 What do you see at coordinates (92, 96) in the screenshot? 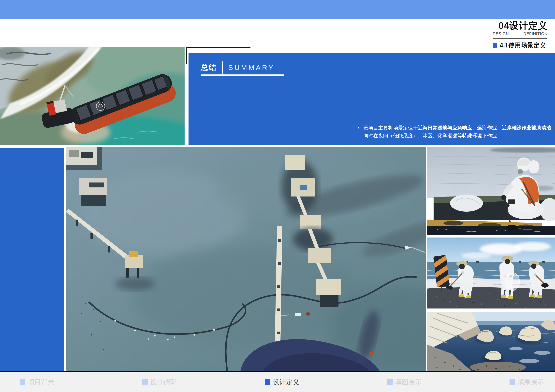
I see `shipwreck-aerial-photo` at bounding box center [92, 96].